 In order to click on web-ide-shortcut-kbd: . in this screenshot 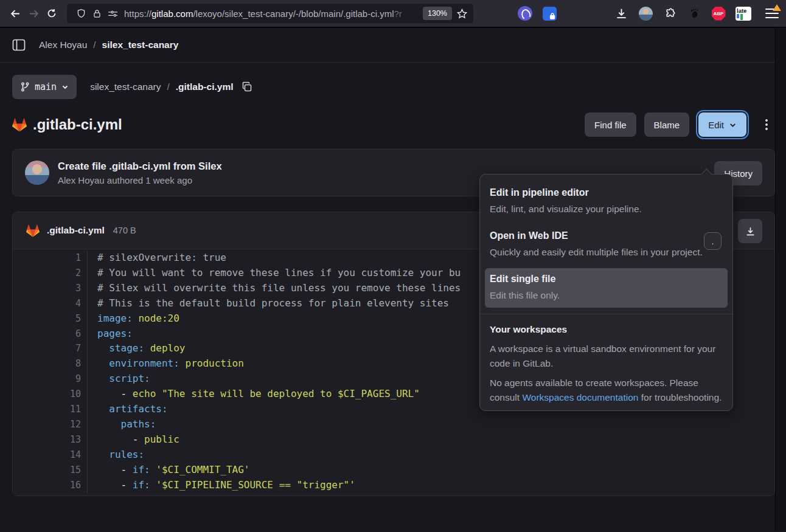, I will do `click(713, 241)`.